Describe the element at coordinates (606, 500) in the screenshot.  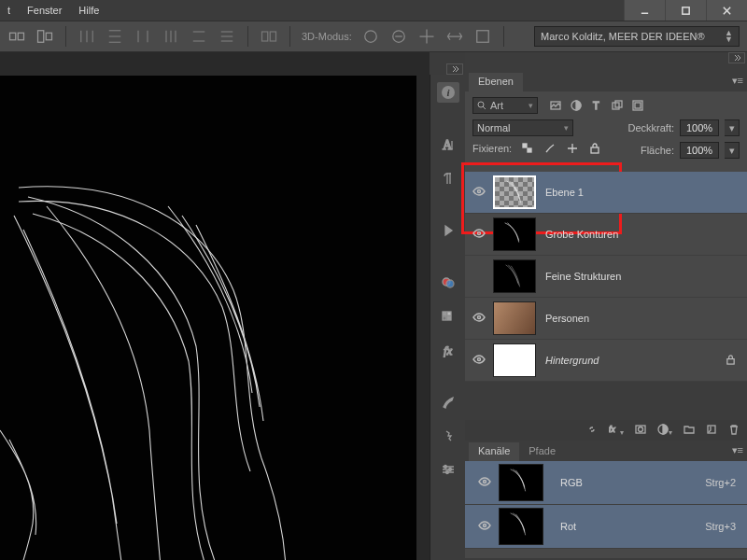
I see `channels-panel: Kanäle Pfade ▾≡ RGB Strg+2 Rot Strg+3` at that location.